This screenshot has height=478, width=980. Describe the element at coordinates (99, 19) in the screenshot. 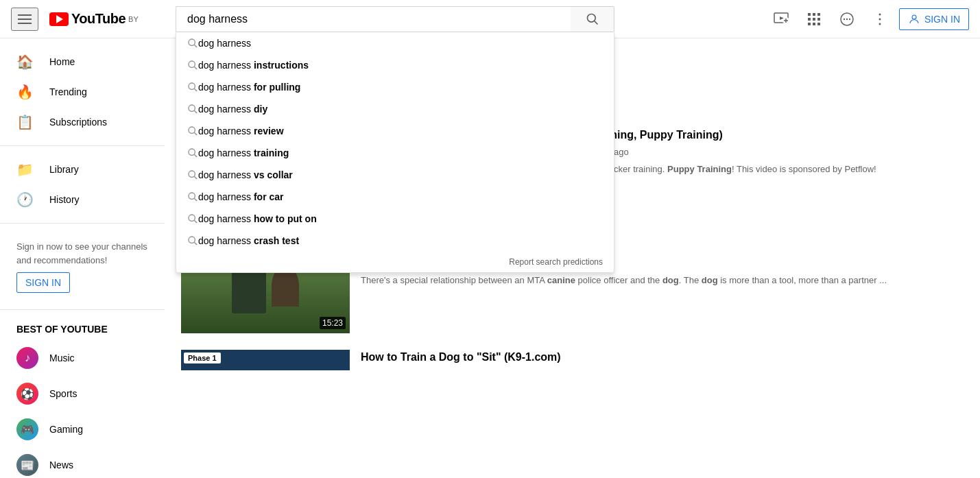

I see `logo-text: YouTube` at that location.